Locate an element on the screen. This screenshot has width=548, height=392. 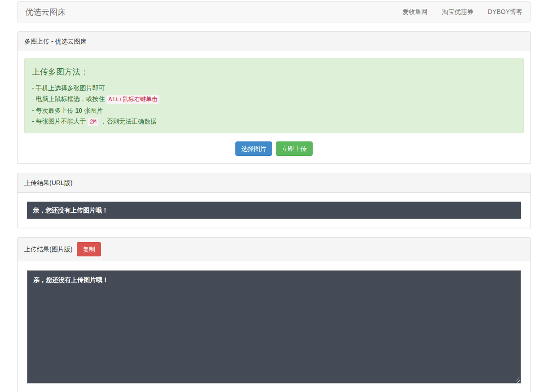
instruction-item-3: - 每次最多上传 10 张图片 is located at coordinates (274, 110).